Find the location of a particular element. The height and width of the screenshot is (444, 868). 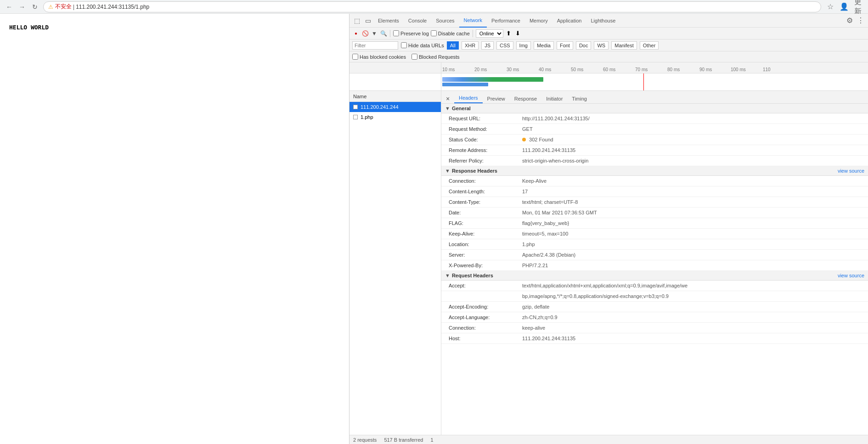

timeline-name-col is located at coordinates (395, 68).